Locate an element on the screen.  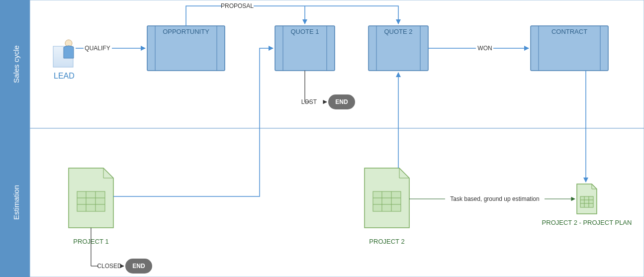
won-label: WON is located at coordinates (484, 48).